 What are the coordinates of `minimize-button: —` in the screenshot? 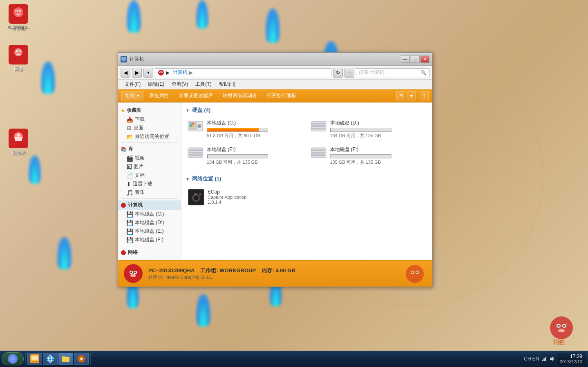 It's located at (405, 59).